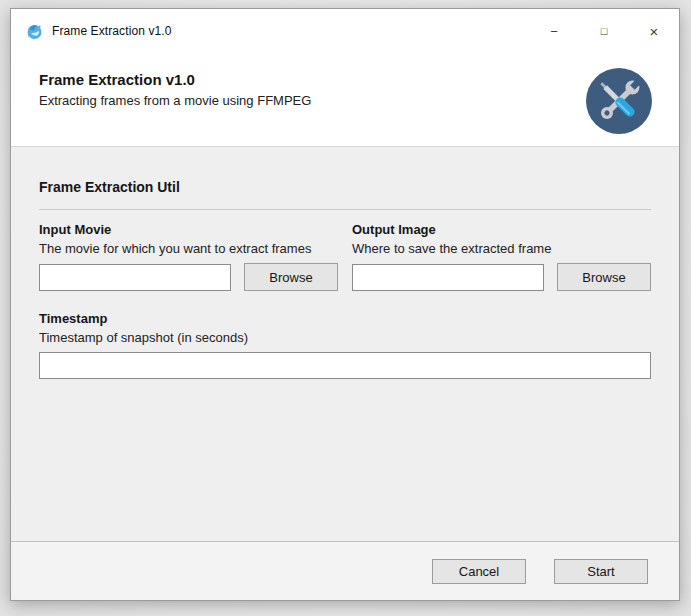  Describe the element at coordinates (448, 278) in the screenshot. I see `output-image-input` at that location.